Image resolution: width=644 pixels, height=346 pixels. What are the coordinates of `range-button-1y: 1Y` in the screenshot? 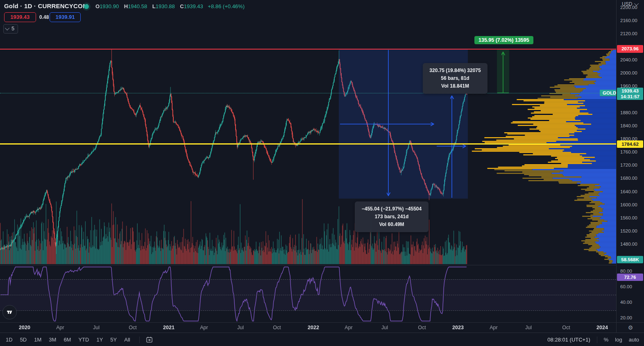 It's located at (100, 340).